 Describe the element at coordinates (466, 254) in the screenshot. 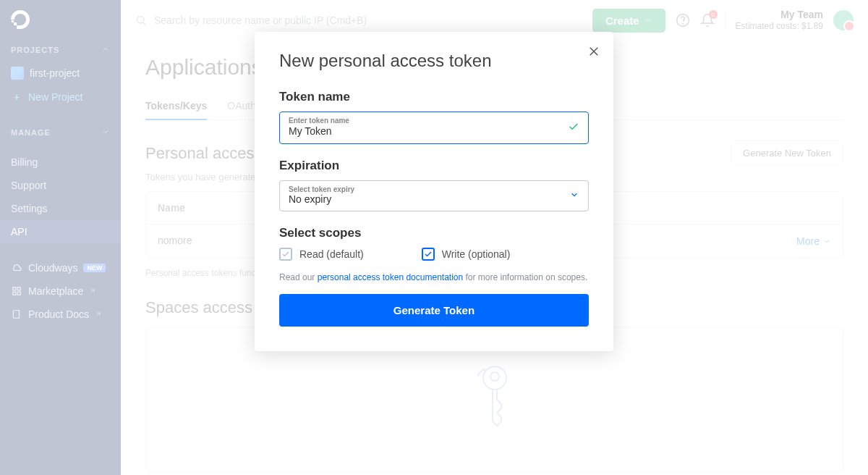

I see `scope-write: Write (optional)` at that location.